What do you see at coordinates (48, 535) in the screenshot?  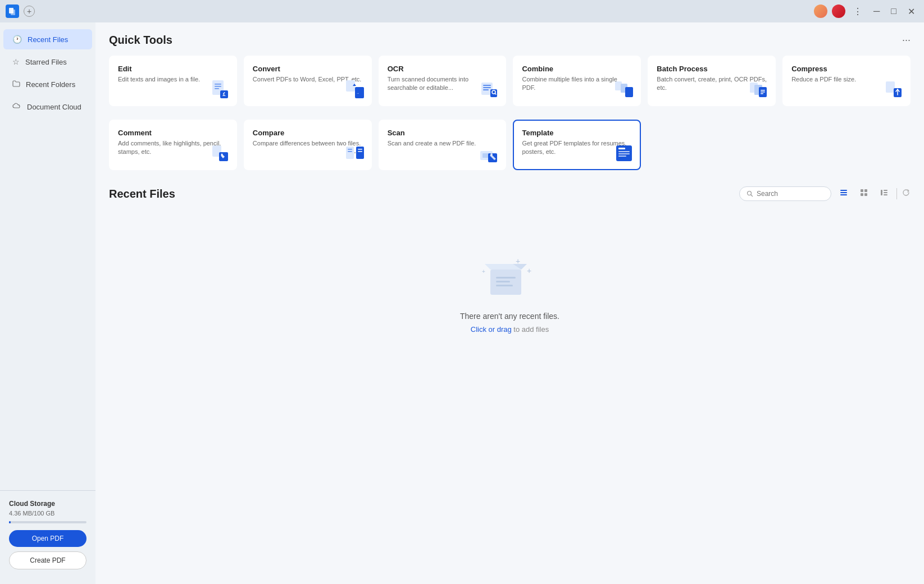 I see `sidebar-bottom: Cloud Storage 4.36 MB/100 GB Open PDF Cr…` at bounding box center [48, 535].